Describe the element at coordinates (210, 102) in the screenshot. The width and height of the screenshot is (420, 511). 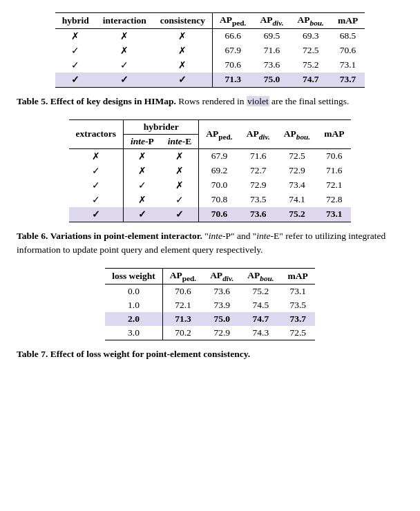
I see `table5-caption: Table 5. Effect of key designs in HIMap.…` at that location.